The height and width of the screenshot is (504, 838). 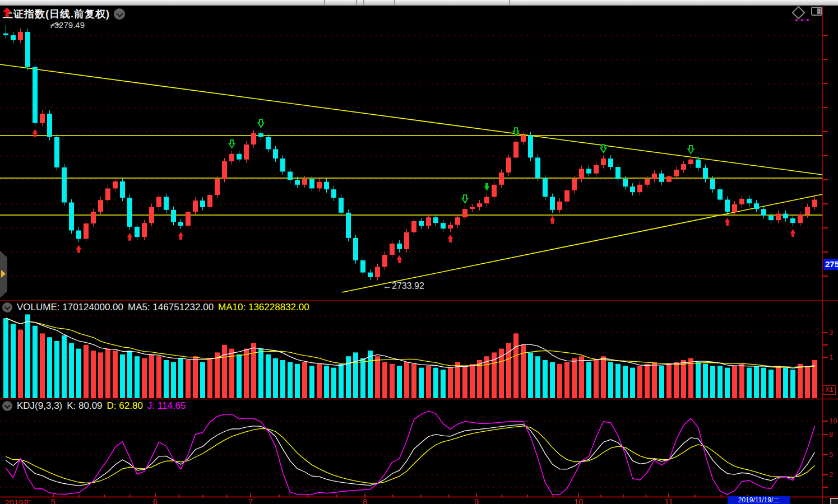 I want to click on month-label: 7, so click(x=251, y=501).